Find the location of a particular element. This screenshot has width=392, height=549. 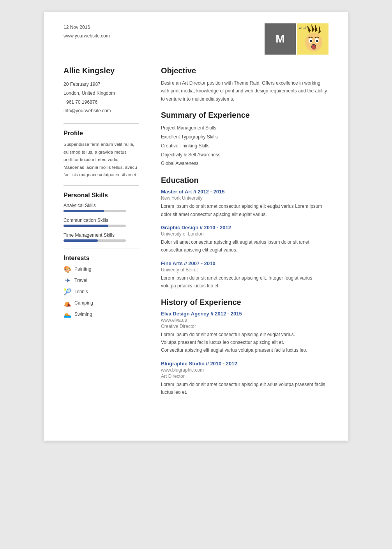

header-monogram: M is located at coordinates (280, 39).